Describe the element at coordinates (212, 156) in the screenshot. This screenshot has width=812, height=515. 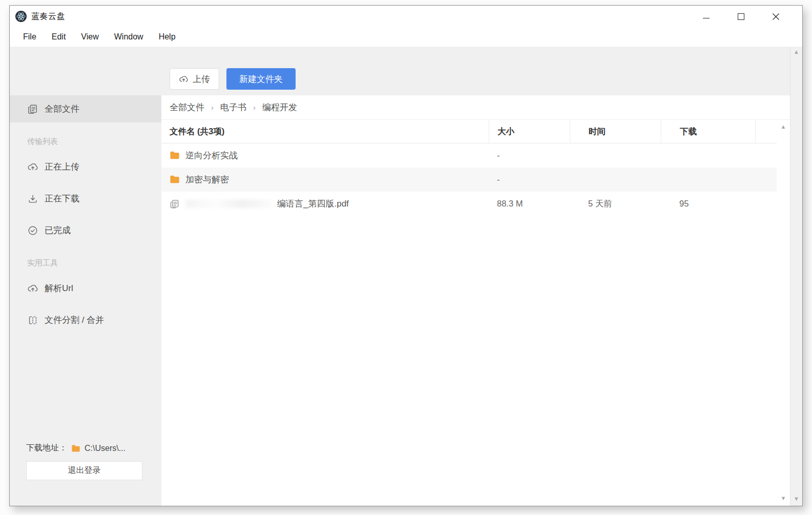
I see `folder-name: 逆向分析实战` at that location.